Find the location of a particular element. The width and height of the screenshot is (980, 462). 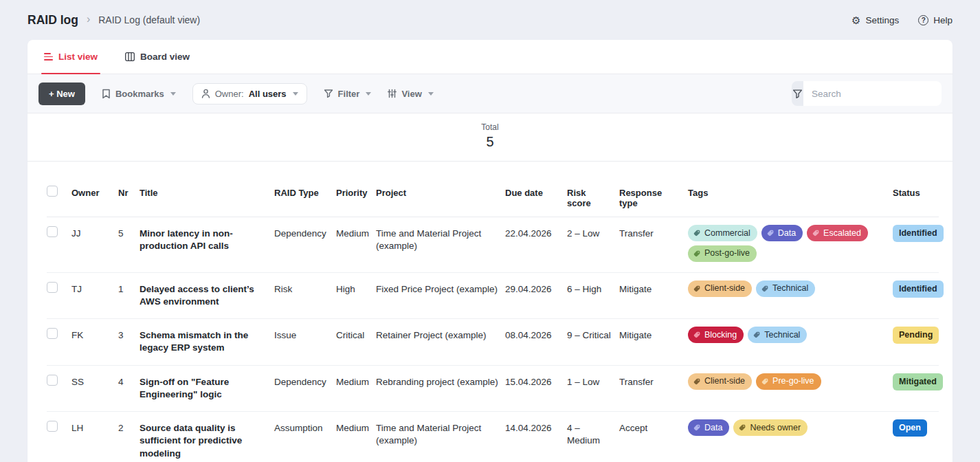

tag-commercial: Commercial is located at coordinates (723, 233).